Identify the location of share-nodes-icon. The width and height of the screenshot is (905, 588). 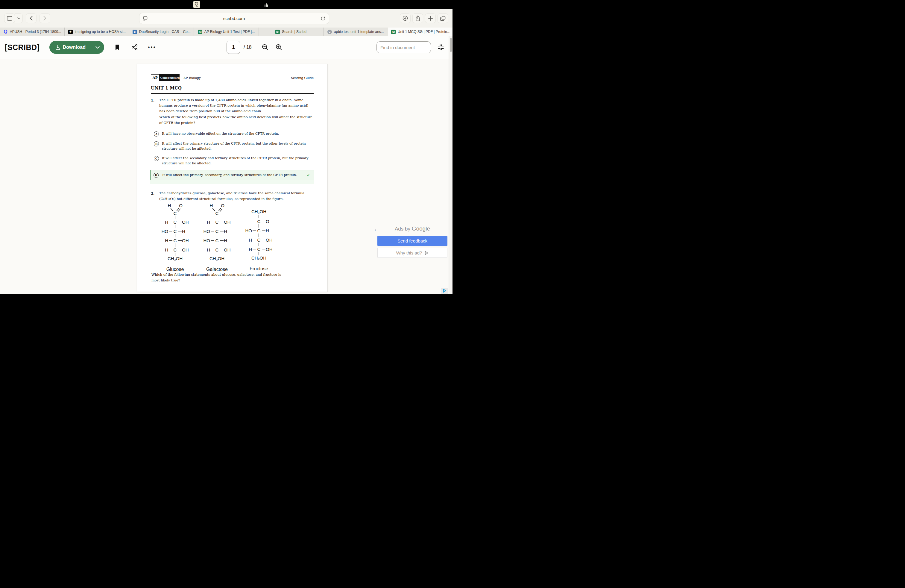
(135, 47).